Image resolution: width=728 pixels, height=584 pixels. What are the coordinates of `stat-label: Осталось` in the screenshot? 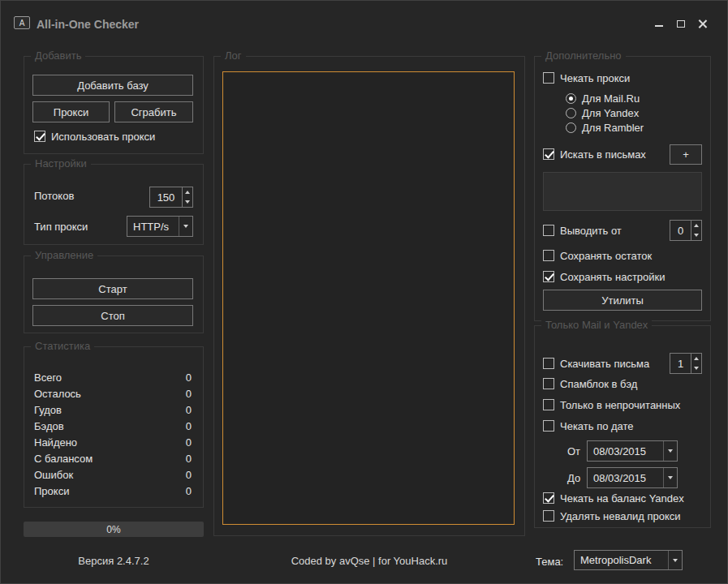 It's located at (58, 394).